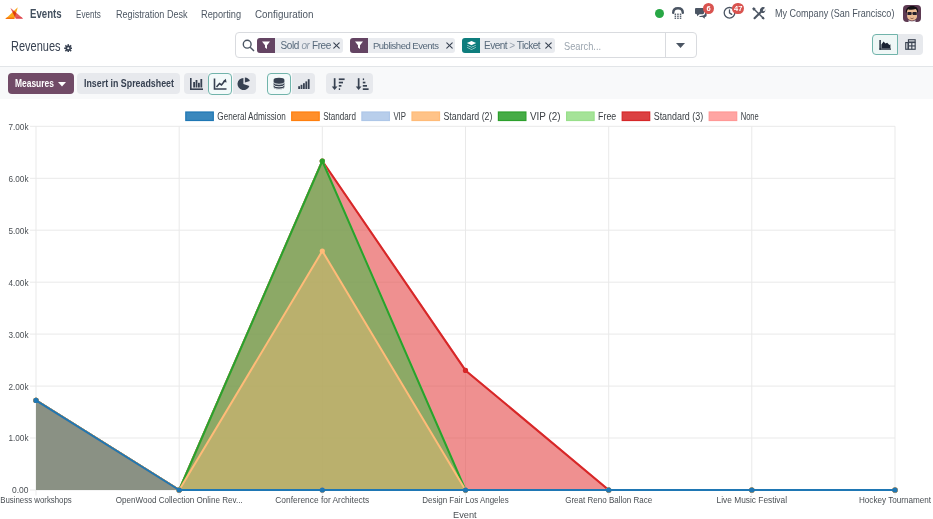  I want to click on svg-text: Live Music Festival, so click(752, 500).